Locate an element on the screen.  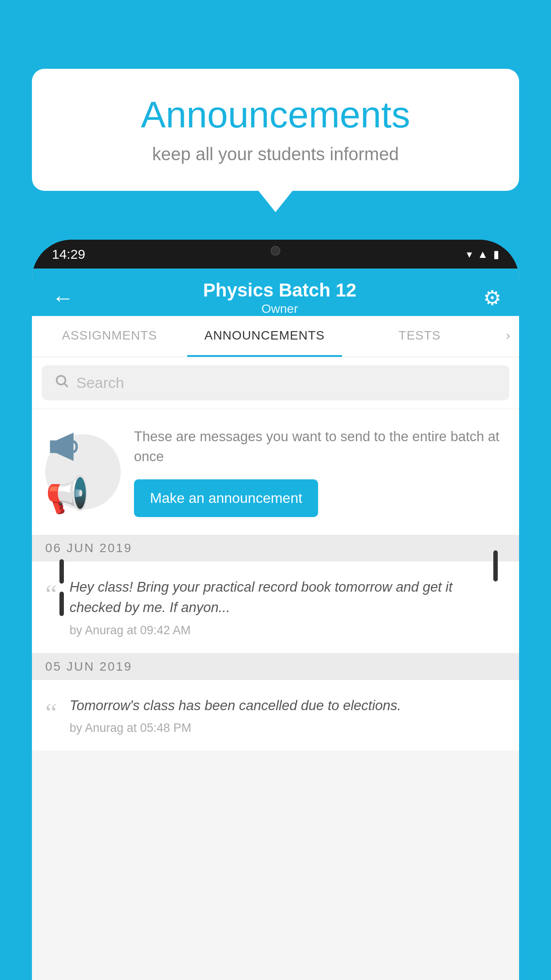
search-container: Search is located at coordinates (276, 383).